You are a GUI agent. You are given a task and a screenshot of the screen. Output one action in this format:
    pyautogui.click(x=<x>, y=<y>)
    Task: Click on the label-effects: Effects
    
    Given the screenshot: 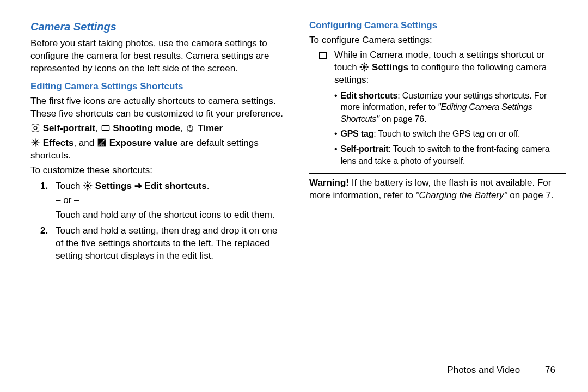 What is the action you would take?
    pyautogui.click(x=59, y=143)
    